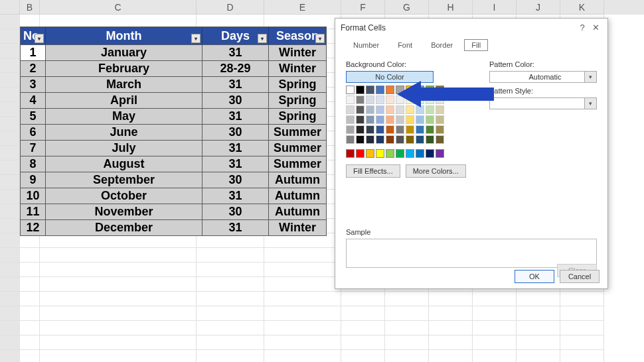  What do you see at coordinates (596, 28) in the screenshot?
I see `close-button: ✕` at bounding box center [596, 28].